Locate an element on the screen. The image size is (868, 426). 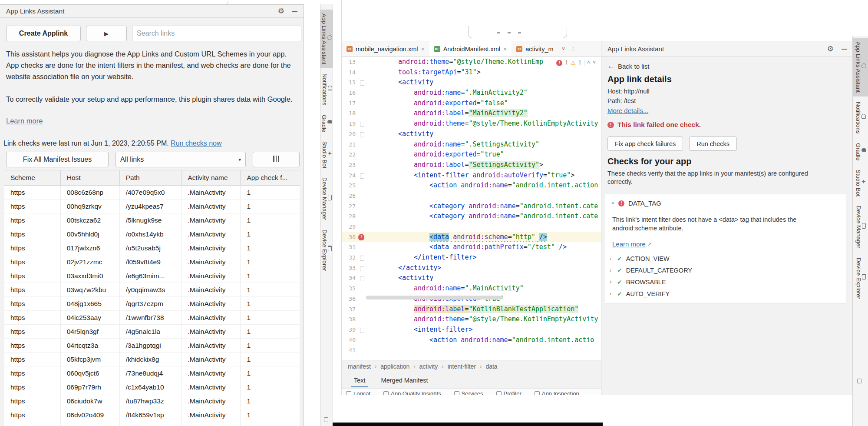
play-button: ▶ is located at coordinates (106, 33).